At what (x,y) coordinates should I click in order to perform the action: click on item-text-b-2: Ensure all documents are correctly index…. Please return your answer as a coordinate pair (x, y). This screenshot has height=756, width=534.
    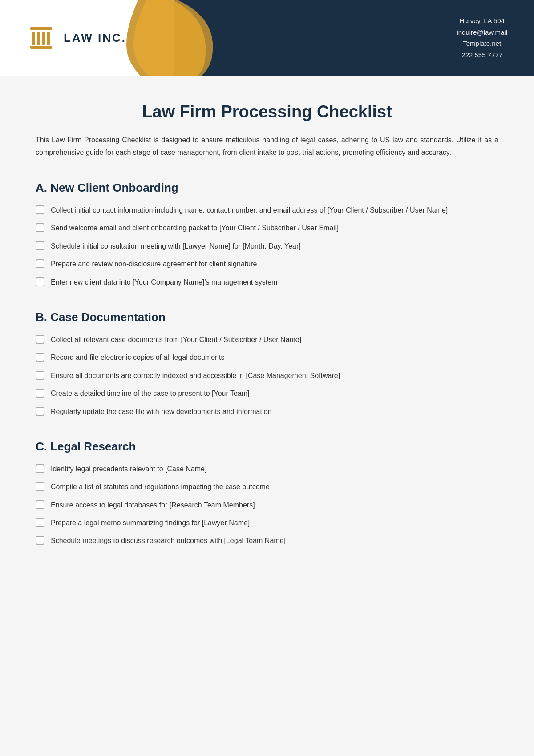
    Looking at the image, I should click on (275, 376).